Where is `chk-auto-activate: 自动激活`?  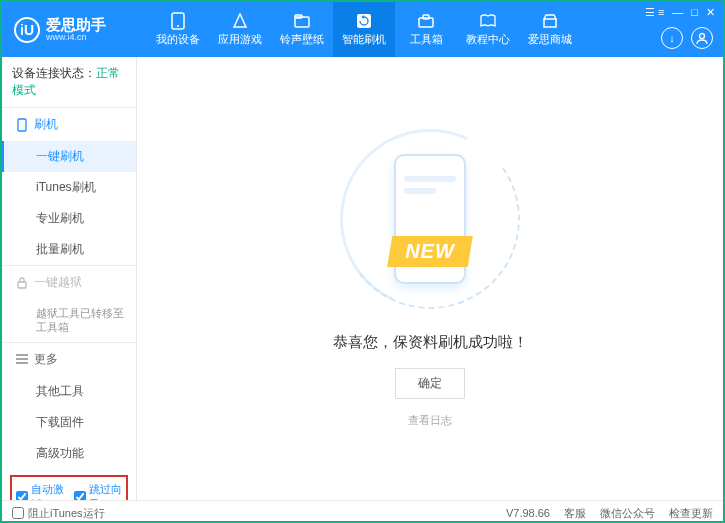 chk-auto-activate: 自动激活 is located at coordinates (40, 491).